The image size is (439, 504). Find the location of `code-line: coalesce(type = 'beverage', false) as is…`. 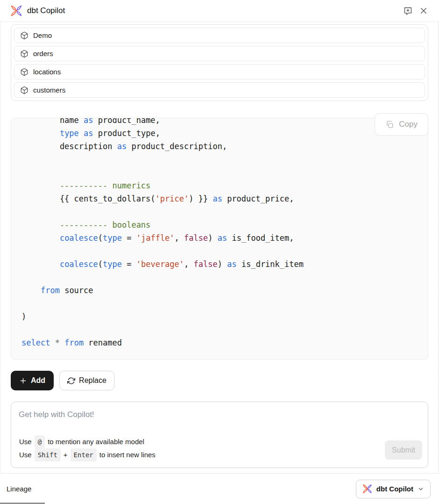

code-line: coalesce(type = 'beverage', false) as is… is located at coordinates (225, 264).